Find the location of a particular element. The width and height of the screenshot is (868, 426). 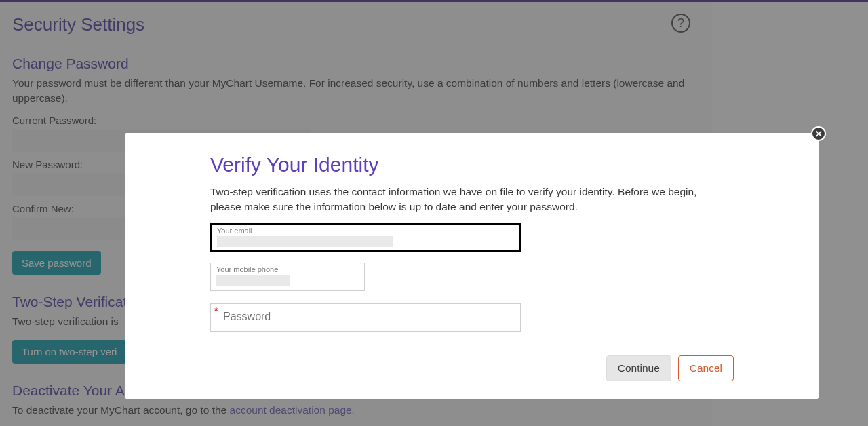

email-field: Your email is located at coordinates (366, 237).